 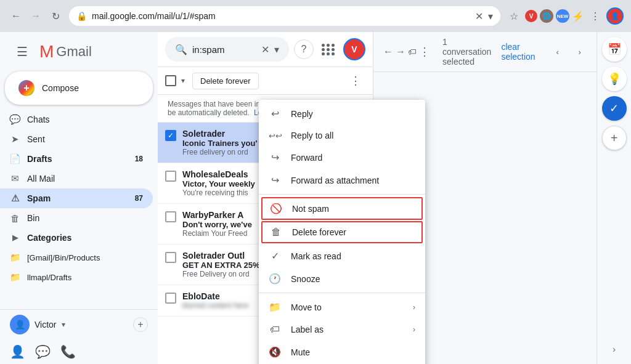 I want to click on browser-chrome: ← → ↻ 🔒 mail.google.com/mail/u/1/#spam ✕…, so click(x=316, y=16).